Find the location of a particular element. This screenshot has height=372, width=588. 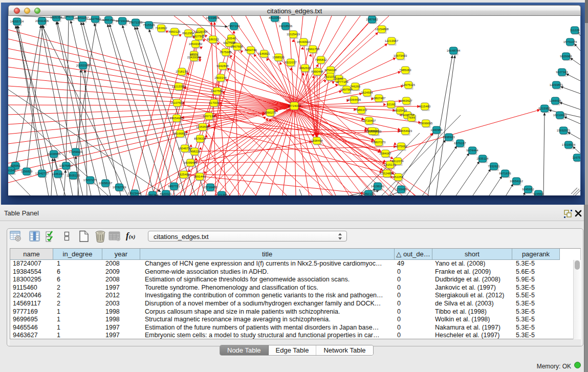

svg-text: 252254 is located at coordinates (398, 177).